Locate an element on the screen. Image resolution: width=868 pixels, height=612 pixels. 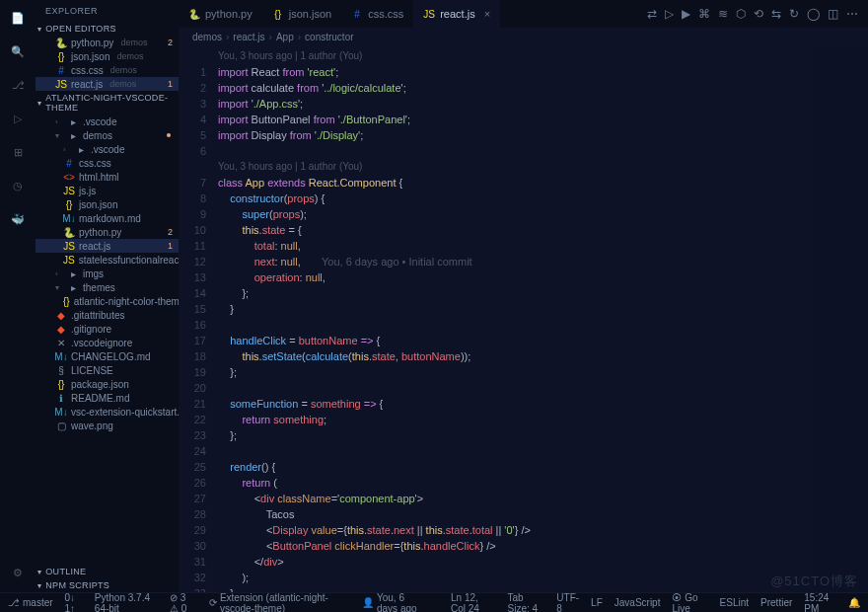
project-header: ATLANTIC-NIGHT-VSCODE-THEME is located at coordinates (107, 103).